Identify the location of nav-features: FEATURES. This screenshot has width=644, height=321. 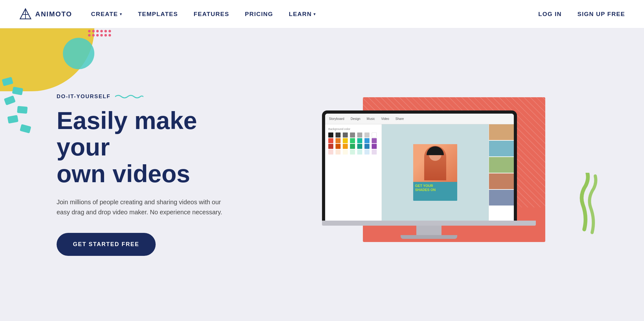
(211, 14).